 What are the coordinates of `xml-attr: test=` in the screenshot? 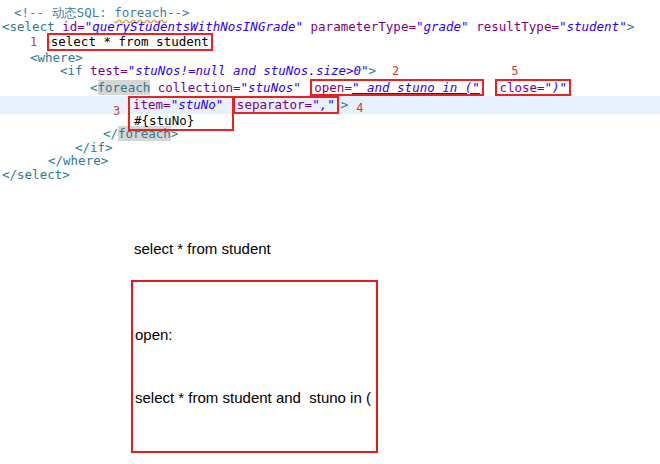 It's located at (109, 70).